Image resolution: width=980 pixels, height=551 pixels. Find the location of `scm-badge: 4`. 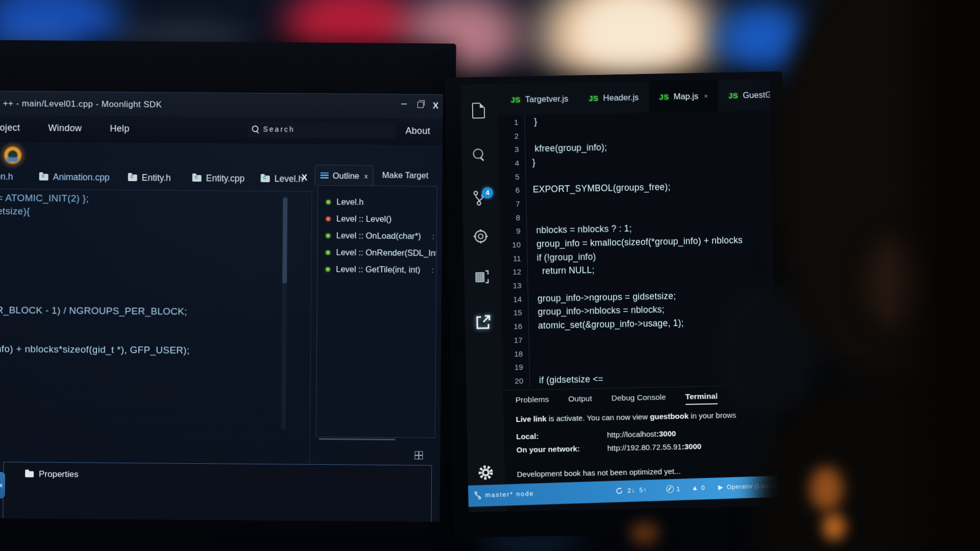

scm-badge: 4 is located at coordinates (487, 193).